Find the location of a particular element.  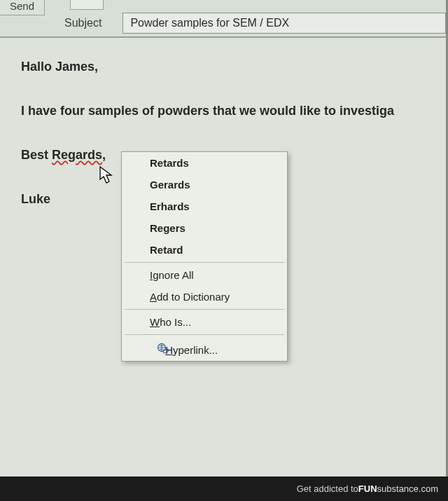

body-greeting: Hallo James, is located at coordinates (231, 67).